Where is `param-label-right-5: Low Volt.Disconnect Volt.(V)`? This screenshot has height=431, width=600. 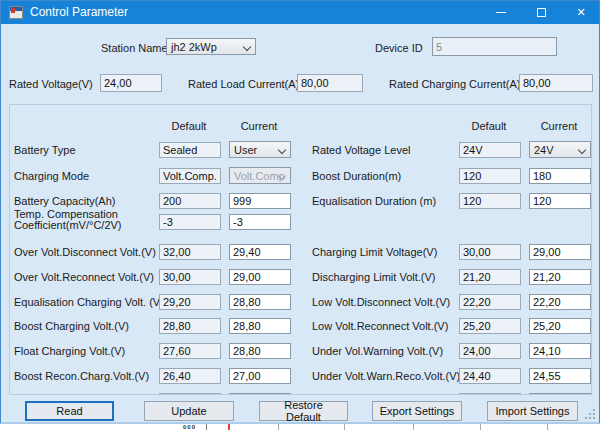
param-label-right-5: Low Volt.Disconnect Volt.(V) is located at coordinates (381, 302).